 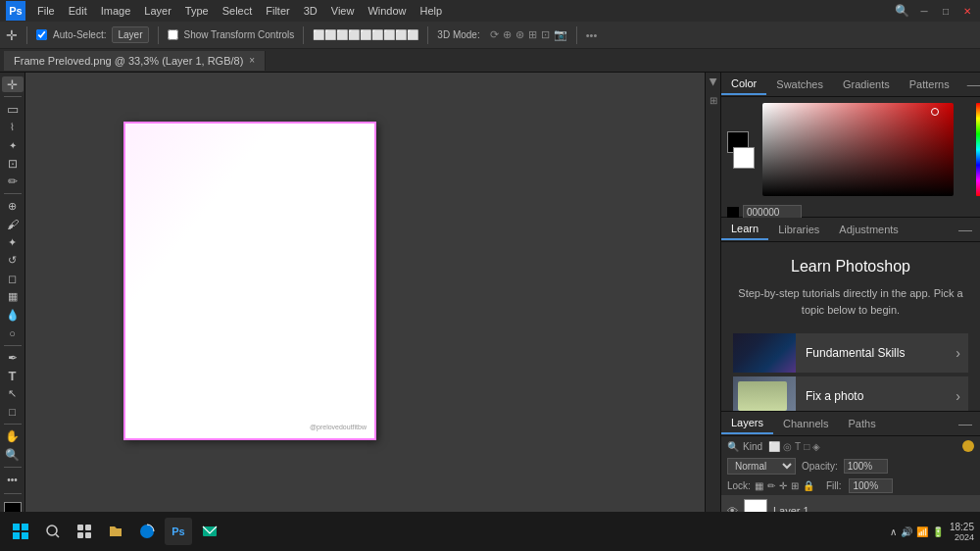 What do you see at coordinates (197, 11) in the screenshot?
I see `menu-type: Type` at bounding box center [197, 11].